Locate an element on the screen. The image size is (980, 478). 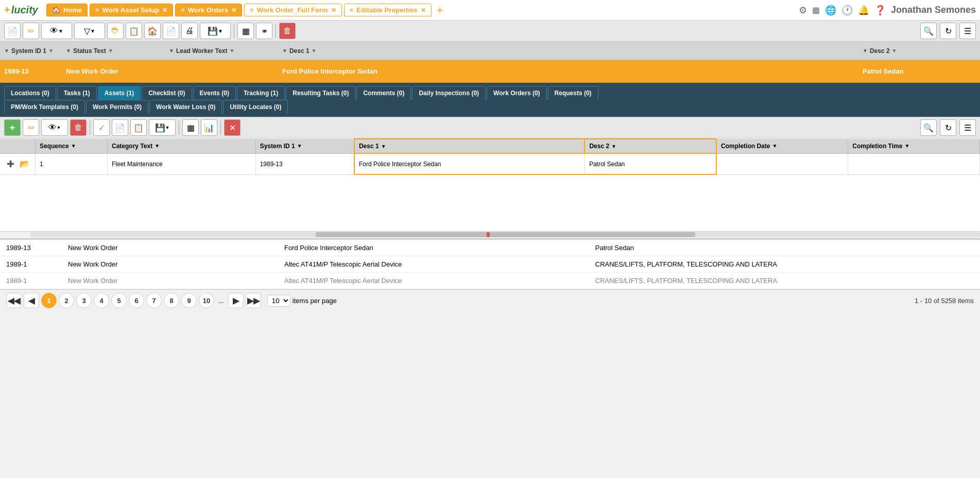
grid-icon: ▦ is located at coordinates (816, 10).